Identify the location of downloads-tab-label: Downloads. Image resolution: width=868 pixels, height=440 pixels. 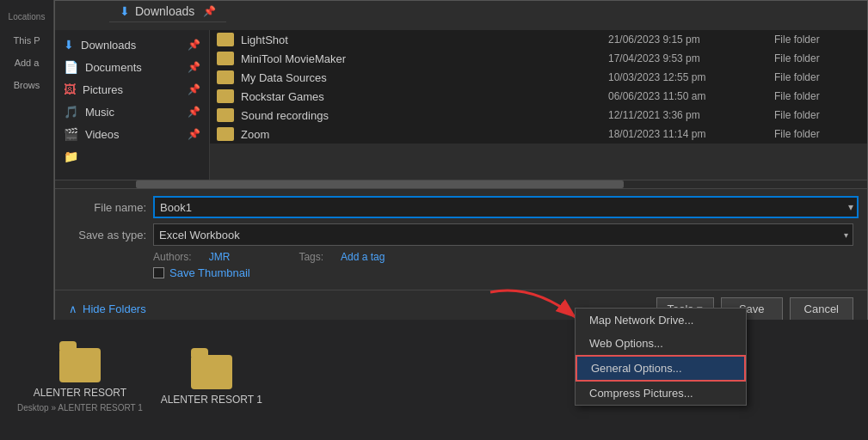
(165, 11).